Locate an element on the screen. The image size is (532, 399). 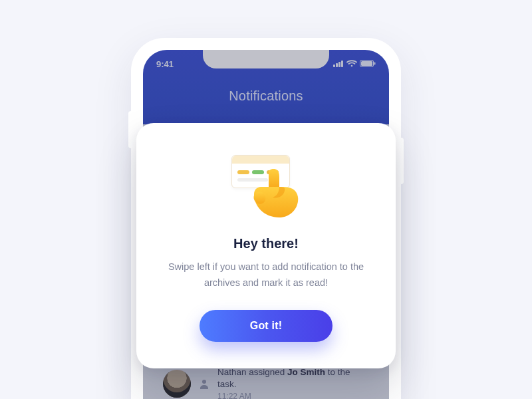
got-it-button: Got it! is located at coordinates (266, 326).